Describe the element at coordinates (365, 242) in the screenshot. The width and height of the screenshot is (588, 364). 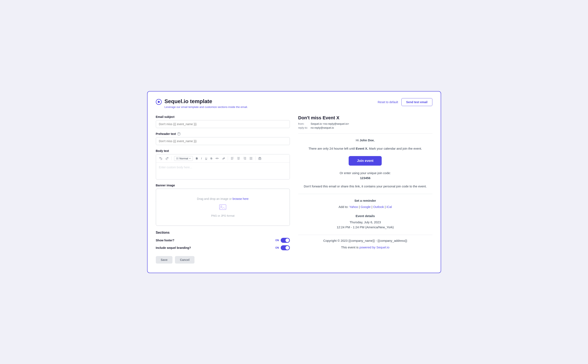
I see `footer-section: Copyright © 2023 {{company_name}} - {{co…` at that location.